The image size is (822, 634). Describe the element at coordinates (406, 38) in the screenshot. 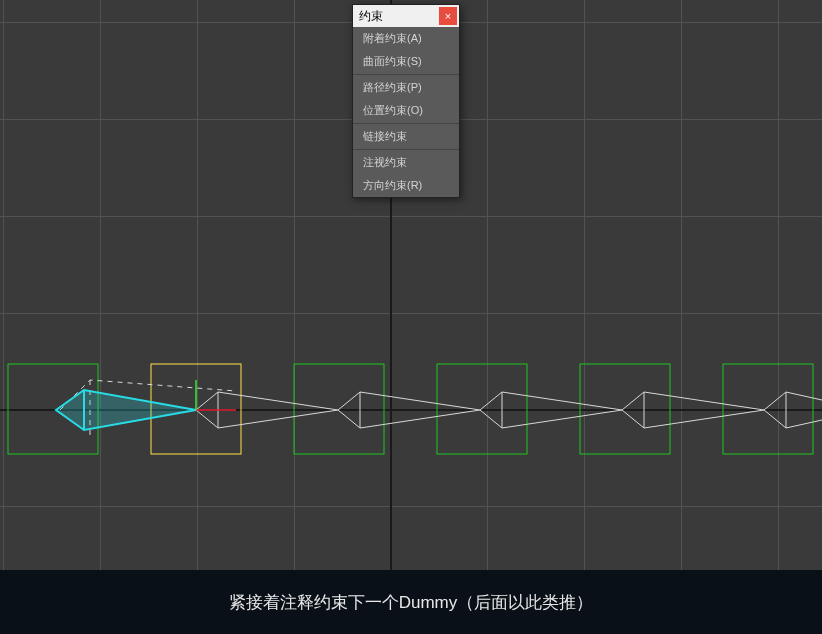

I see `menu-item-attach: 附着约束(A)` at that location.